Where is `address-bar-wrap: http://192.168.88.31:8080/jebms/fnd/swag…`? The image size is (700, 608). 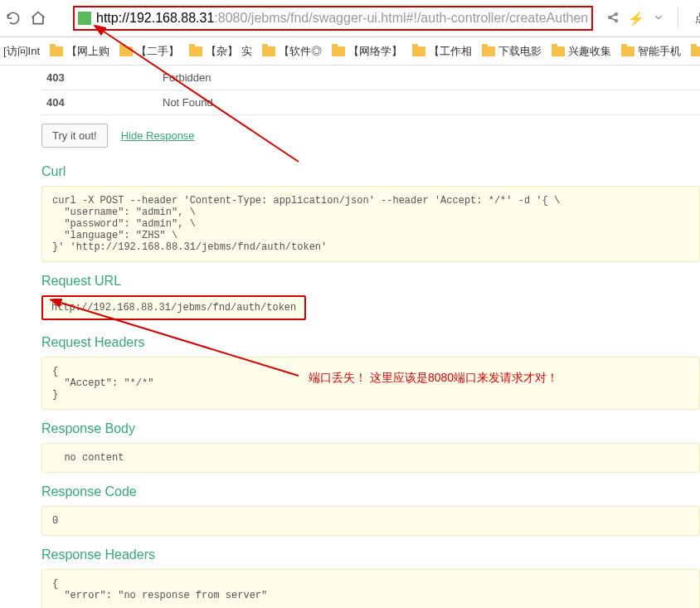 address-bar-wrap: http://192.168.88.31:8080/jebms/fnd/swag… is located at coordinates (335, 18).